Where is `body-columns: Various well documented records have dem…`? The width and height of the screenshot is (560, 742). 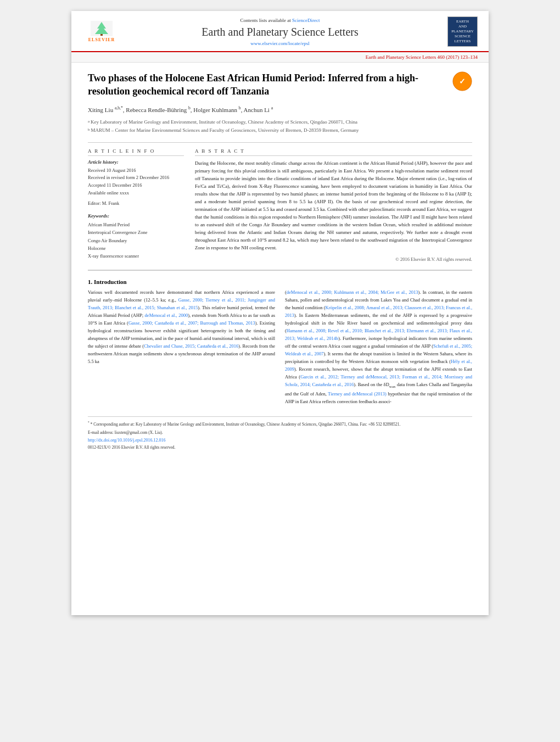 body-columns: Various well documented records have dem… is located at coordinates (280, 349).